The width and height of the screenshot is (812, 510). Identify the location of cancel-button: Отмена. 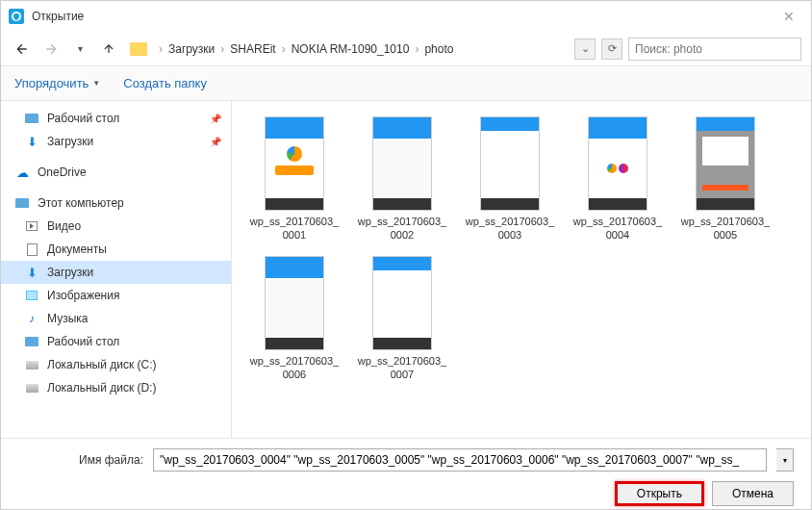
(752, 494).